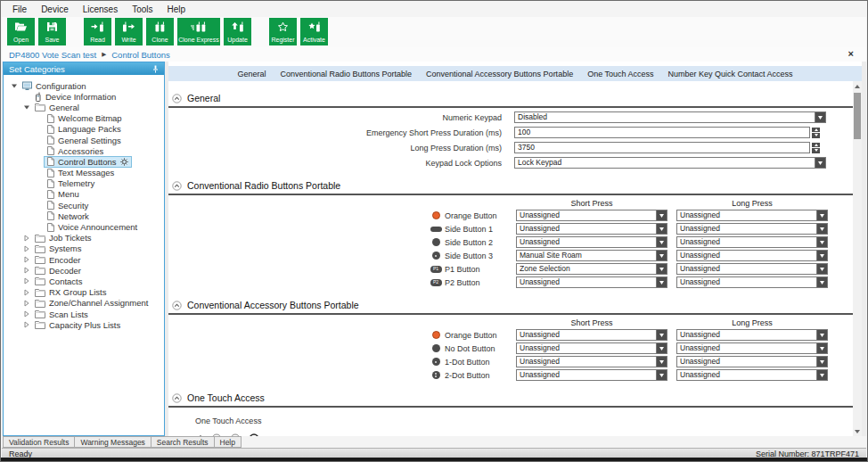  I want to click on tree-item-language-packs: Language Packs, so click(84, 129).